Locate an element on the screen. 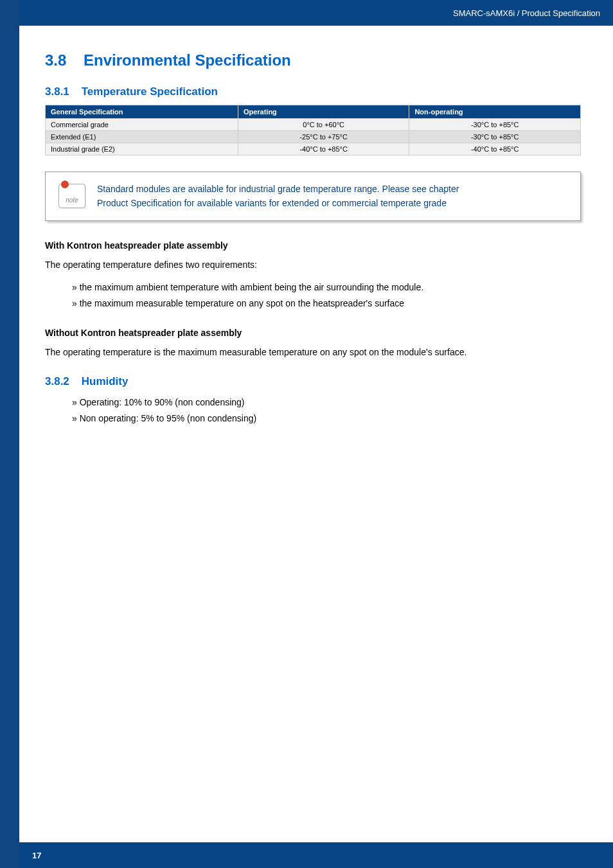 This screenshot has width=613, height=868. header-bar: SMARC-sAMX6i / Product Specification is located at coordinates (316, 13).